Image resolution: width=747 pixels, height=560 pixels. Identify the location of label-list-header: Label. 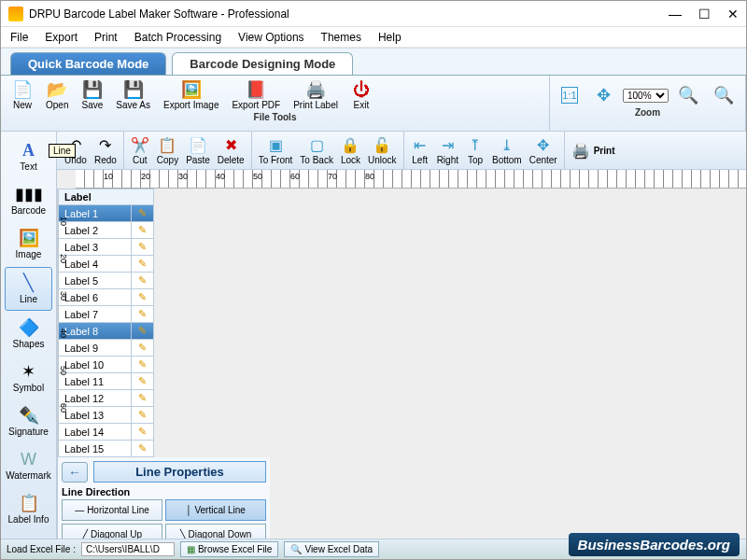
(106, 197).